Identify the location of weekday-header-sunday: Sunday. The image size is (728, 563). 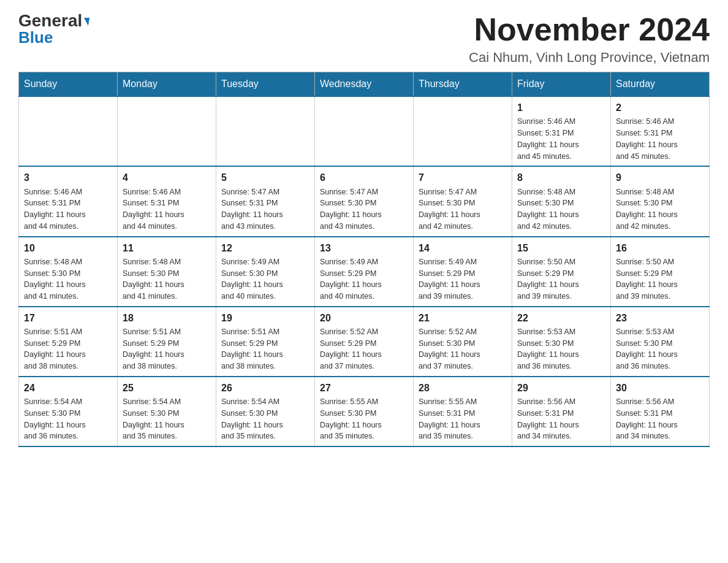
(69, 85).